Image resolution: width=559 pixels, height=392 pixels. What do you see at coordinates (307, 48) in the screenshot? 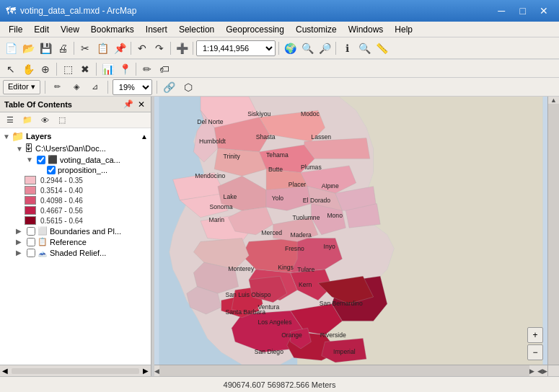
I see `zoom-in-button: 🔍` at bounding box center [307, 48].